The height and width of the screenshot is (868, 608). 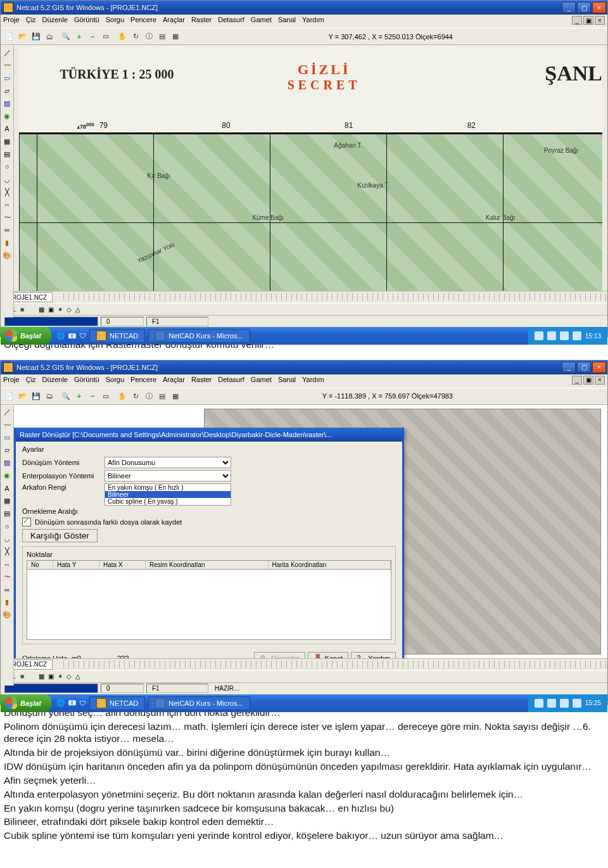 What do you see at coordinates (7, 565) in the screenshot?
I see `draw-dim-icon: ↔` at bounding box center [7, 565].